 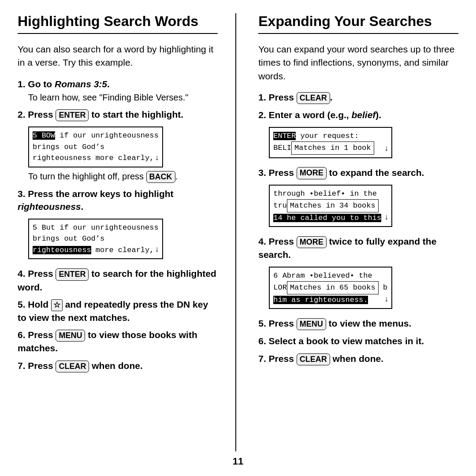 What do you see at coordinates (118, 342) in the screenshot?
I see `left-step-6-label: 6. Press MENU to view those books with m…` at bounding box center [118, 342].